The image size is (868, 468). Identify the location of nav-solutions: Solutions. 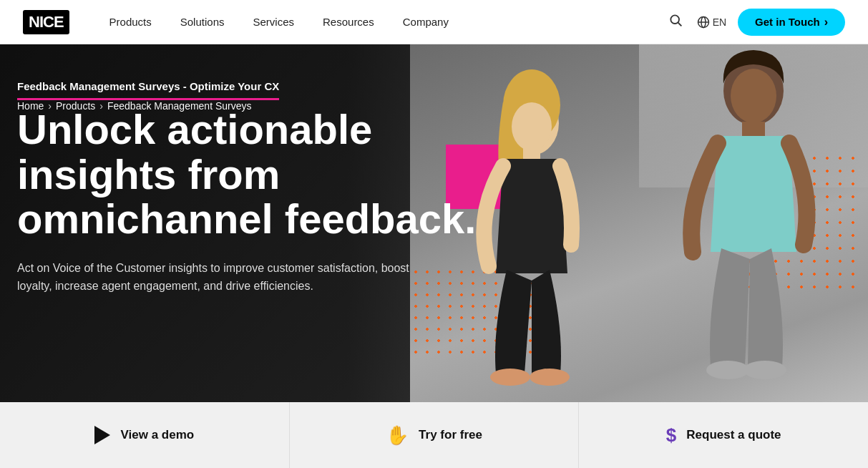
(203, 21).